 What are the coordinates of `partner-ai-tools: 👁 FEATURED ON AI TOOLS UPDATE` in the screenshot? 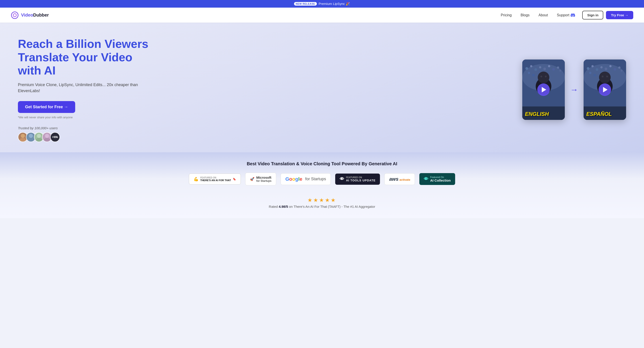 It's located at (358, 179).